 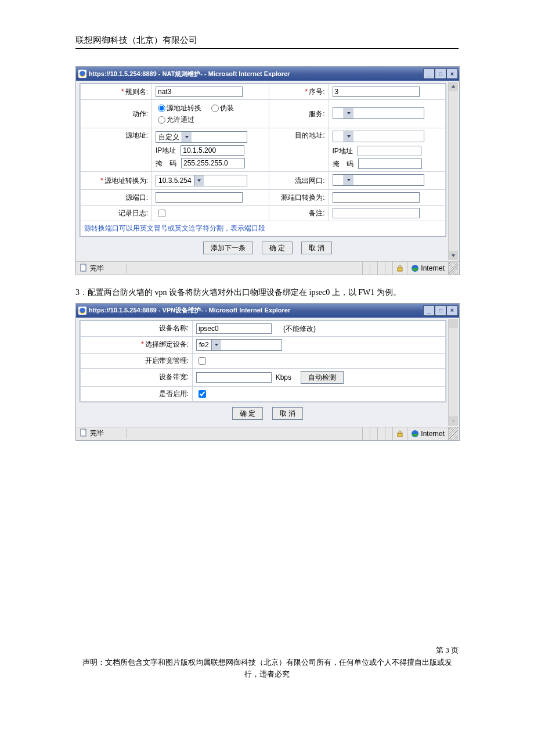 I want to click on lbl-log: 记录日志:, so click(x=134, y=213).